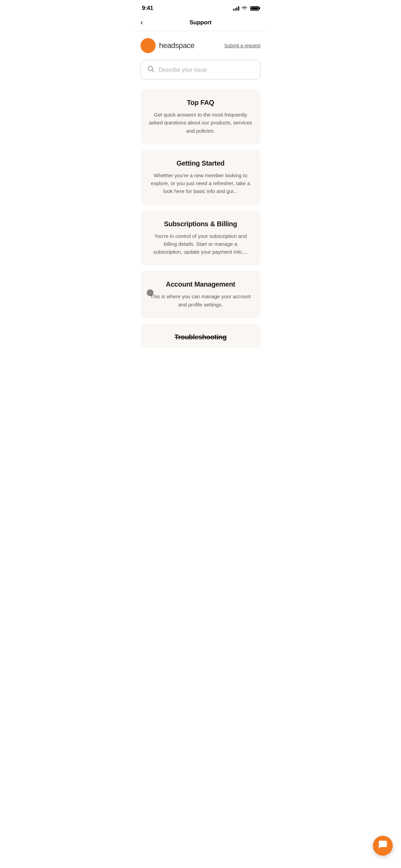 This screenshot has width=401, height=868. What do you see at coordinates (200, 46) in the screenshot?
I see `header-row: headspace Submit a request` at bounding box center [200, 46].